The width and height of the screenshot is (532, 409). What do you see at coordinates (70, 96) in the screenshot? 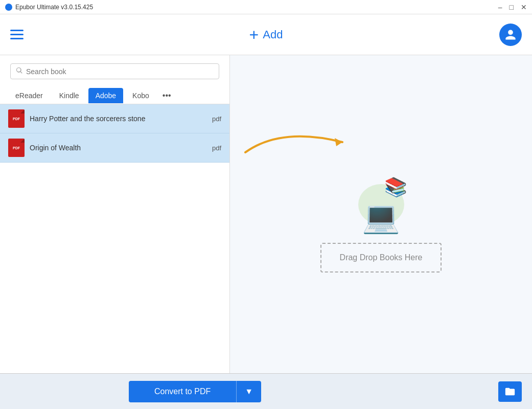
I see `tab-kindle: Kindle` at bounding box center [70, 96].